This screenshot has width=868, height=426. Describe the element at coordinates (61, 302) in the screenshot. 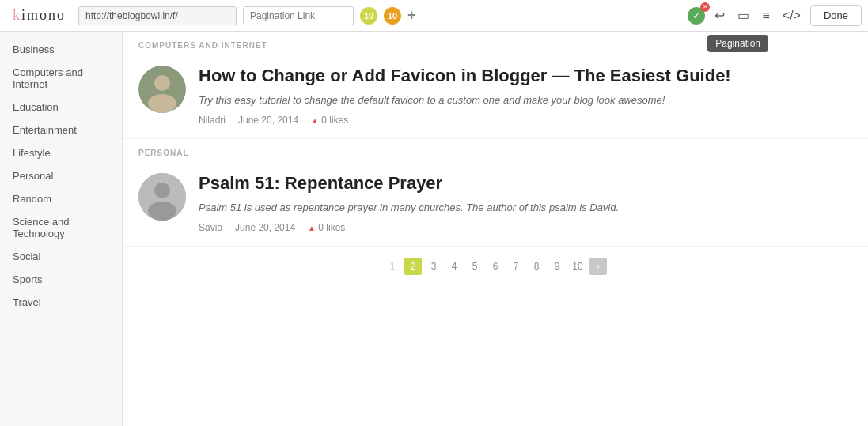

I see `sidebar-item-travel: Travel` at that location.